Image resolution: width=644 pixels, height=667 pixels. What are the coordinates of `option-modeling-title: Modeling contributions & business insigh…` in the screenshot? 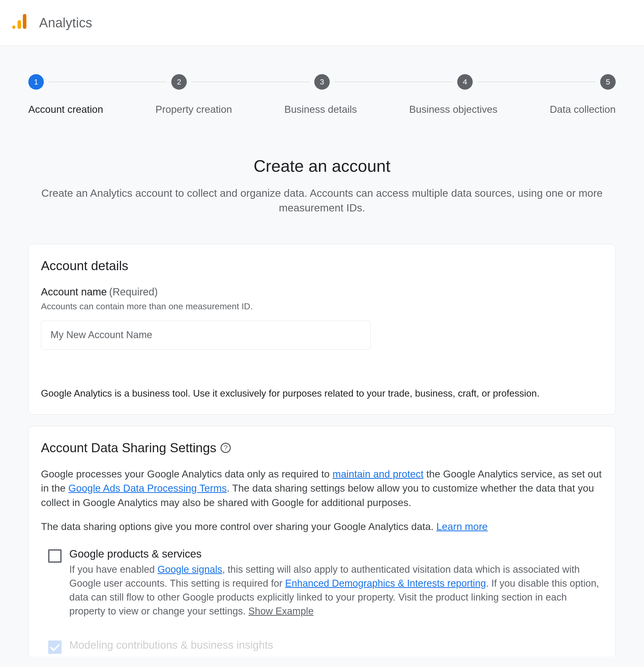 It's located at (336, 645).